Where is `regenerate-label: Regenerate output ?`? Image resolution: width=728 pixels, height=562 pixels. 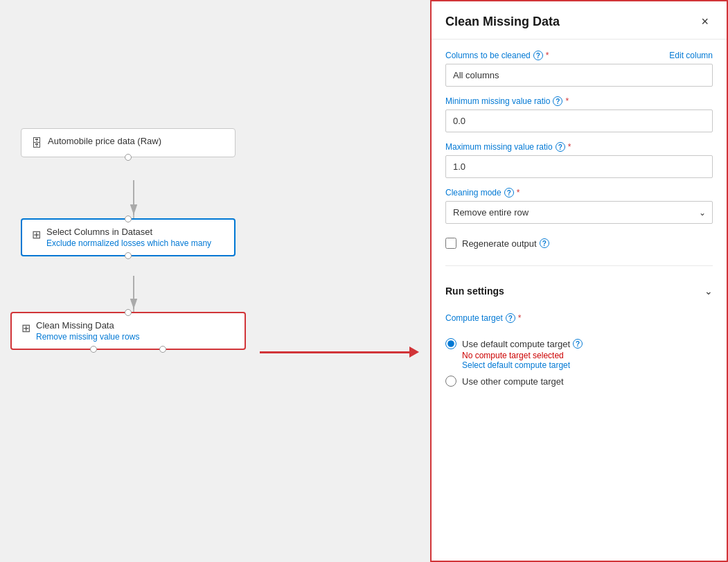 regenerate-label: Regenerate output ? is located at coordinates (506, 244).